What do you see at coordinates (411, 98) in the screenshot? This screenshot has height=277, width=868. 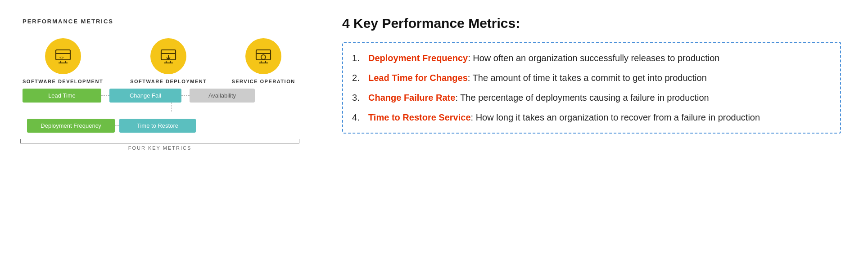 I see `metric-term-3: Change Failure Rate` at bounding box center [411, 98].